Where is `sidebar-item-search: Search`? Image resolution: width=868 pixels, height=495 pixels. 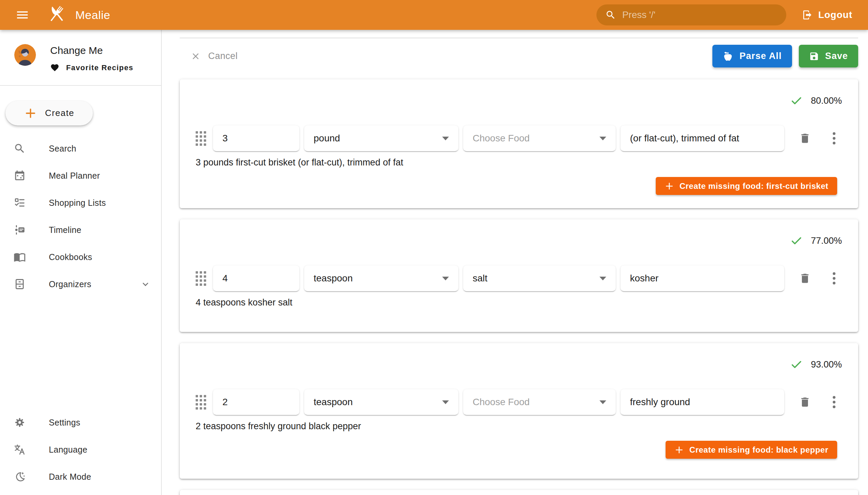
sidebar-item-search: Search is located at coordinates (81, 149).